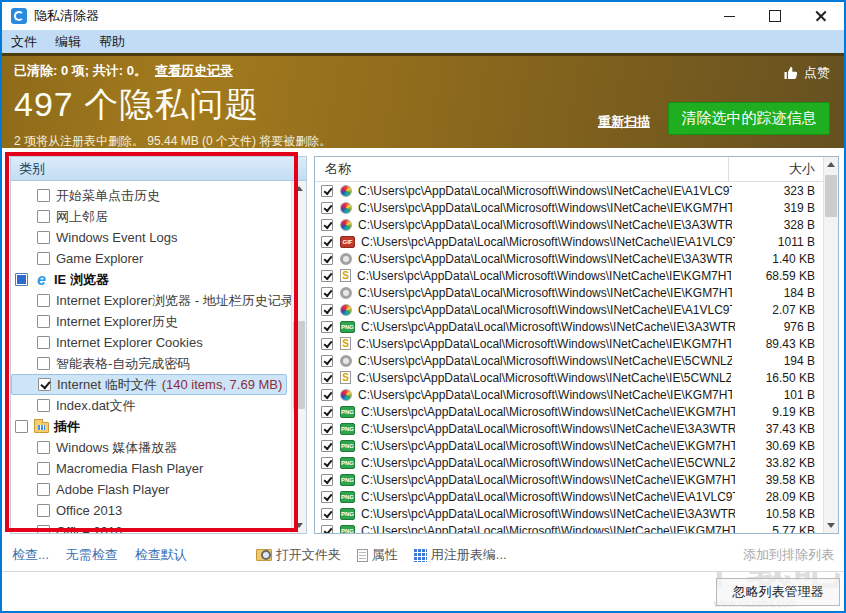 This screenshot has width=846, height=613. I want to click on column-name: 名称, so click(522, 169).